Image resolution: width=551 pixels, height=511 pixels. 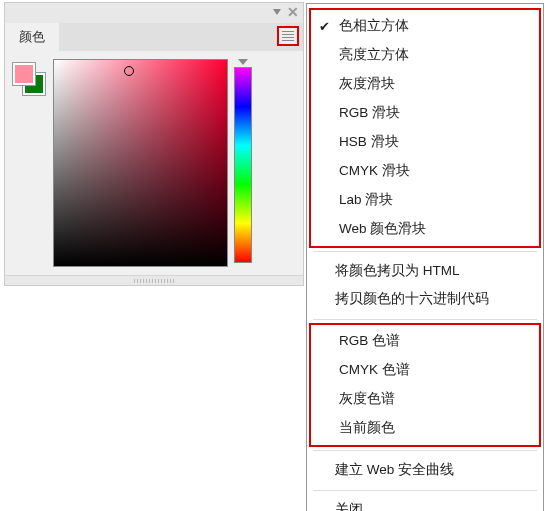 What do you see at coordinates (374, 172) in the screenshot?
I see `menu-item-label: CMYK 滑块` at bounding box center [374, 172].